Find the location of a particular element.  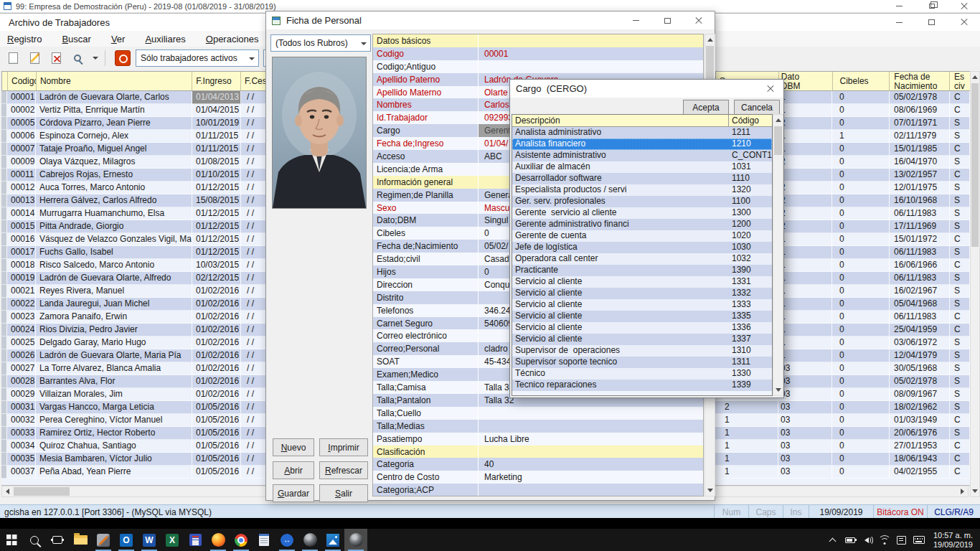

menu-item-ver: Ver is located at coordinates (118, 39).